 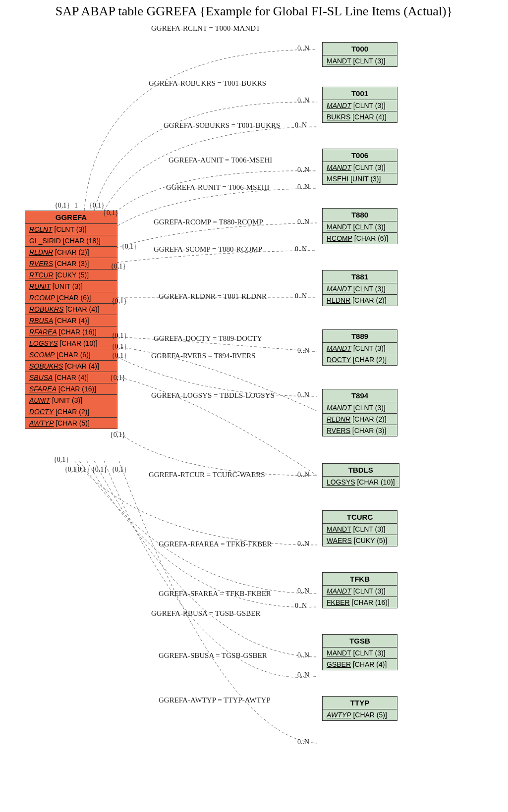 I want to click on main-field-row: RLDNR [CHAR (2)], so click(x=71, y=253).